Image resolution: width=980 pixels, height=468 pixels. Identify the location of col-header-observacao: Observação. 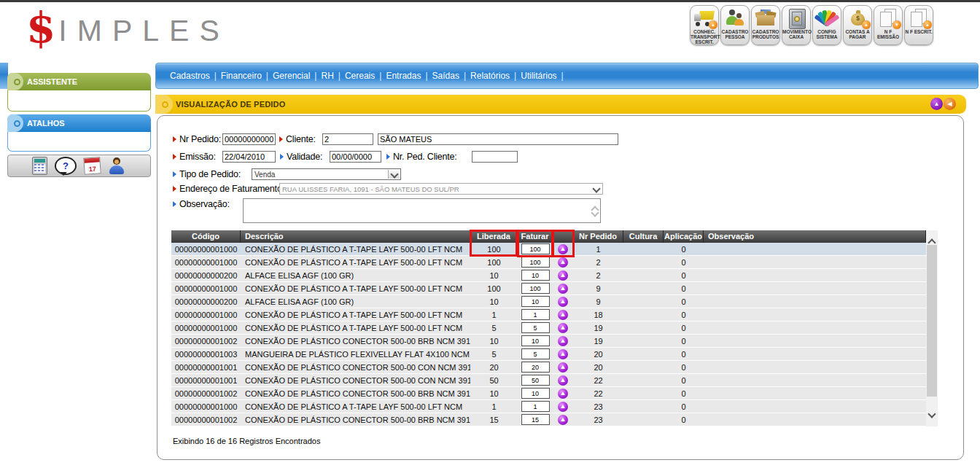
(815, 236).